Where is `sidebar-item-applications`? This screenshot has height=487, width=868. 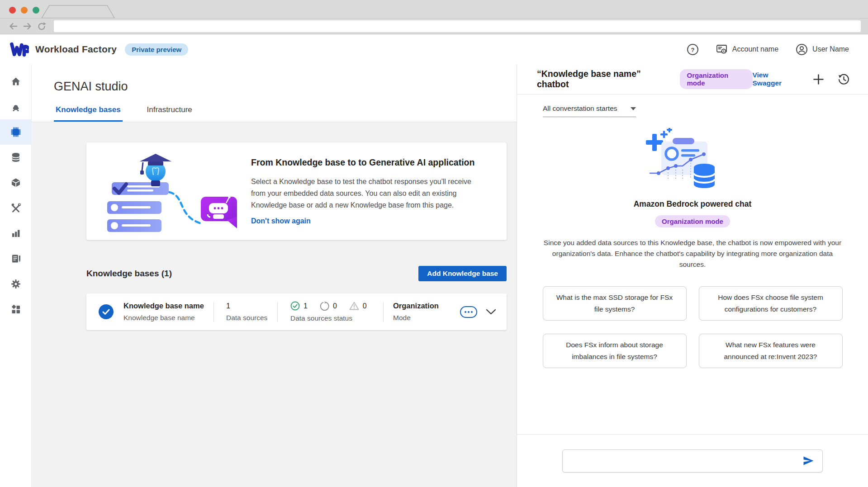 sidebar-item-applications is located at coordinates (16, 183).